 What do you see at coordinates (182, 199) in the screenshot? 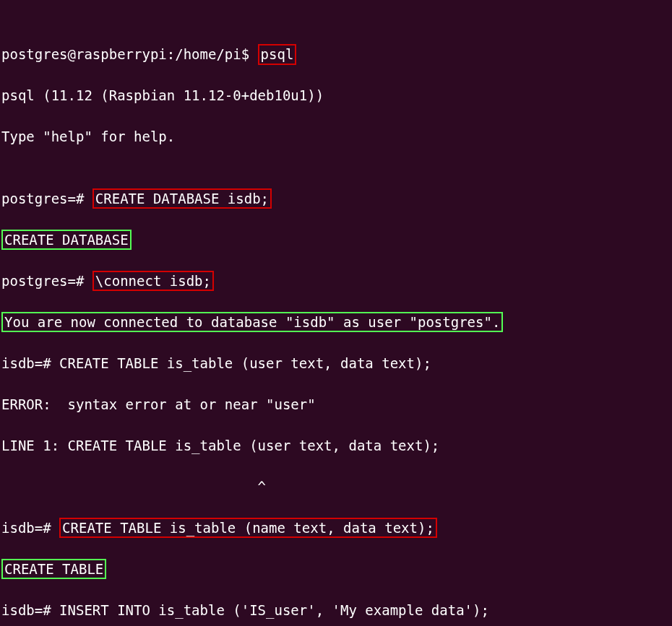
I see `cmd-create-database: CREATE DATABASE isdb;` at bounding box center [182, 199].